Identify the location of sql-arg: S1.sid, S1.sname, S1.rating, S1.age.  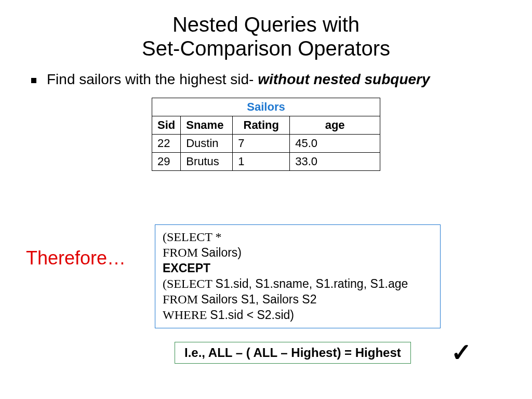
(312, 284).